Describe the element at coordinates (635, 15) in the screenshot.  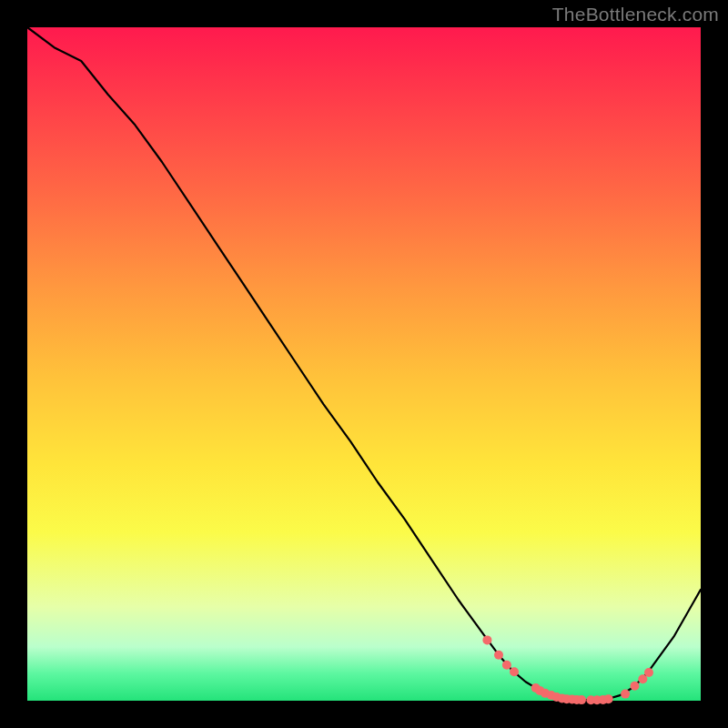
I see `watermark-text: TheBottleneck.com` at that location.